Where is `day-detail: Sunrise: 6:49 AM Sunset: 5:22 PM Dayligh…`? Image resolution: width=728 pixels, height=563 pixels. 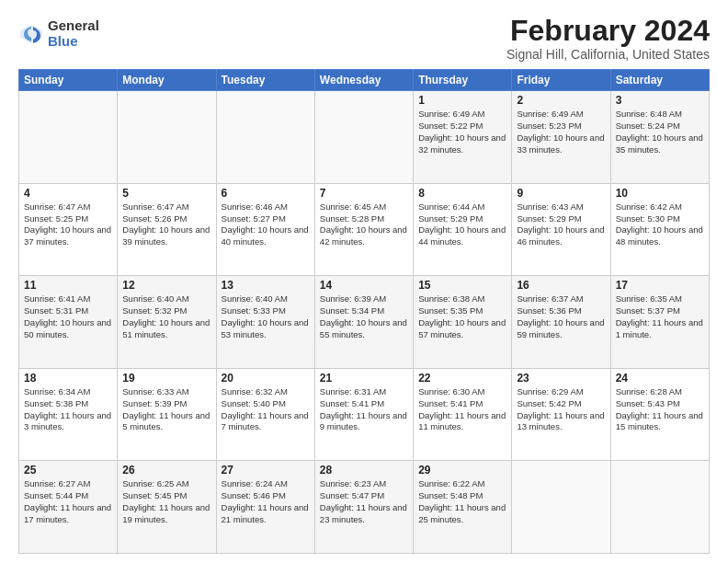 day-detail: Sunrise: 6:49 AM Sunset: 5:22 PM Dayligh… is located at coordinates (462, 132).